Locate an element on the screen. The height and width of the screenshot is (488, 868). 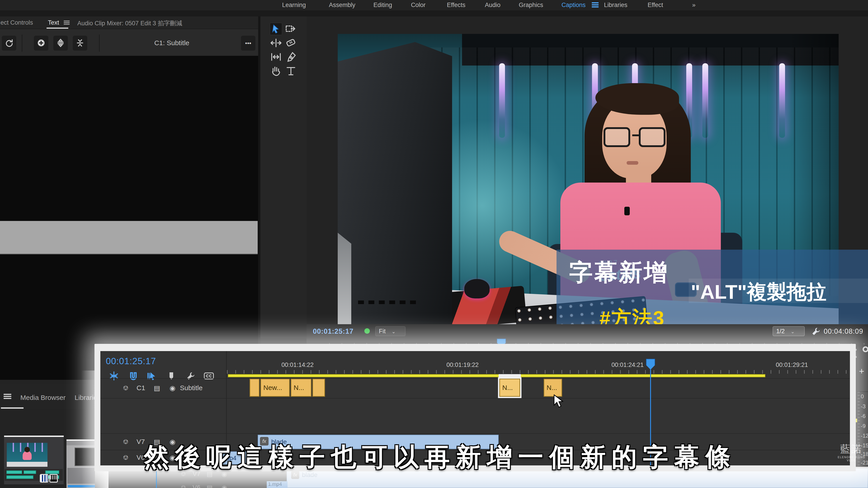
caption-clip-selected: N... is located at coordinates (510, 388).